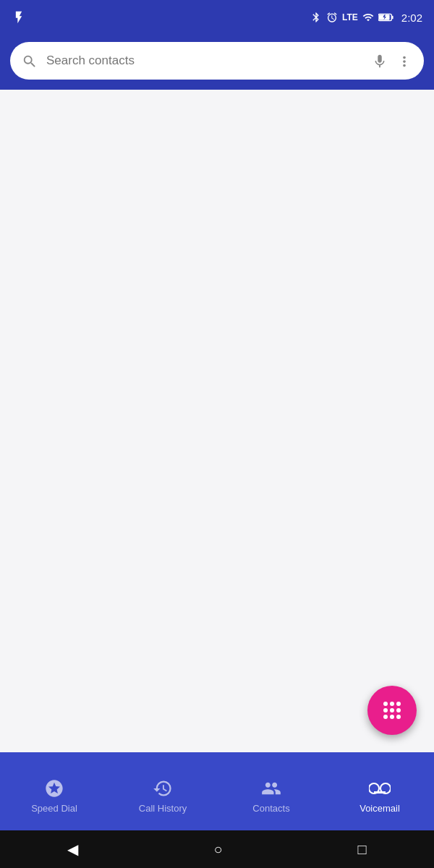  I want to click on bluetooth-icon, so click(316, 17).